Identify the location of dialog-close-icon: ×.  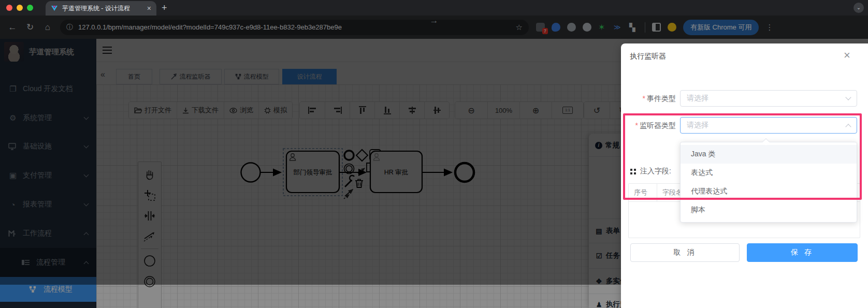
(847, 55).